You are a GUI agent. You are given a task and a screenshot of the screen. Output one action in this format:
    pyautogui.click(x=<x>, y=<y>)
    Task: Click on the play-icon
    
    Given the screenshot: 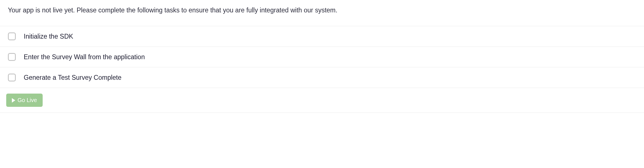 What is the action you would take?
    pyautogui.click(x=14, y=100)
    